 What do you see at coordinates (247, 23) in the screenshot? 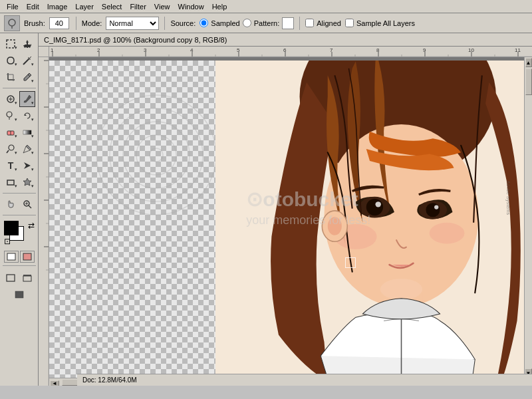
I see `pattern-radio` at bounding box center [247, 23].